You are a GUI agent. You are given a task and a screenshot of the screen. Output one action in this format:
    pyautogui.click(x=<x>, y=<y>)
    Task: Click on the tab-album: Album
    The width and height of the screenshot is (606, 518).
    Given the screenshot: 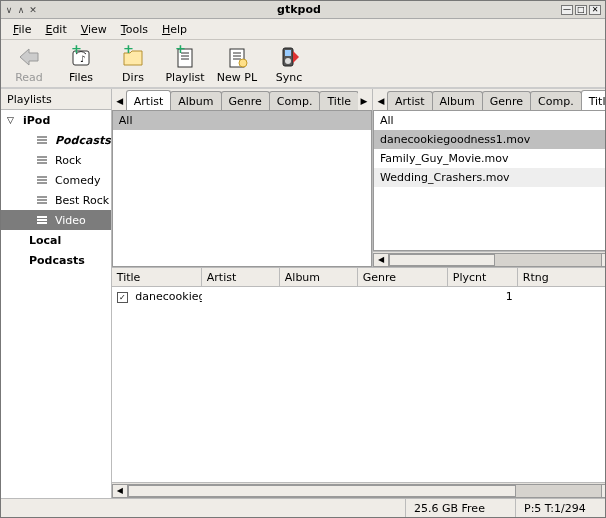 What is the action you would take?
    pyautogui.click(x=196, y=100)
    